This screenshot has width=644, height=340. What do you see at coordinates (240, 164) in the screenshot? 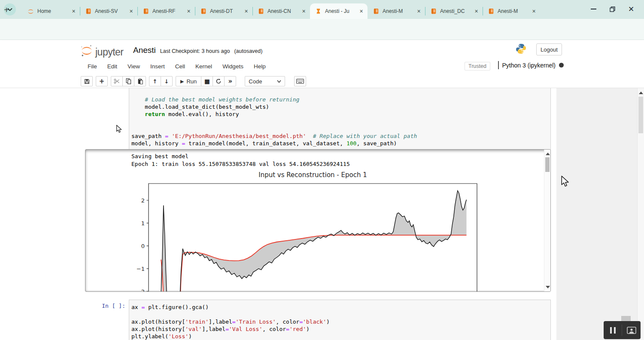
I see `output-line: Epoch 1: train loss 55.15078533853748 va…` at bounding box center [240, 164].